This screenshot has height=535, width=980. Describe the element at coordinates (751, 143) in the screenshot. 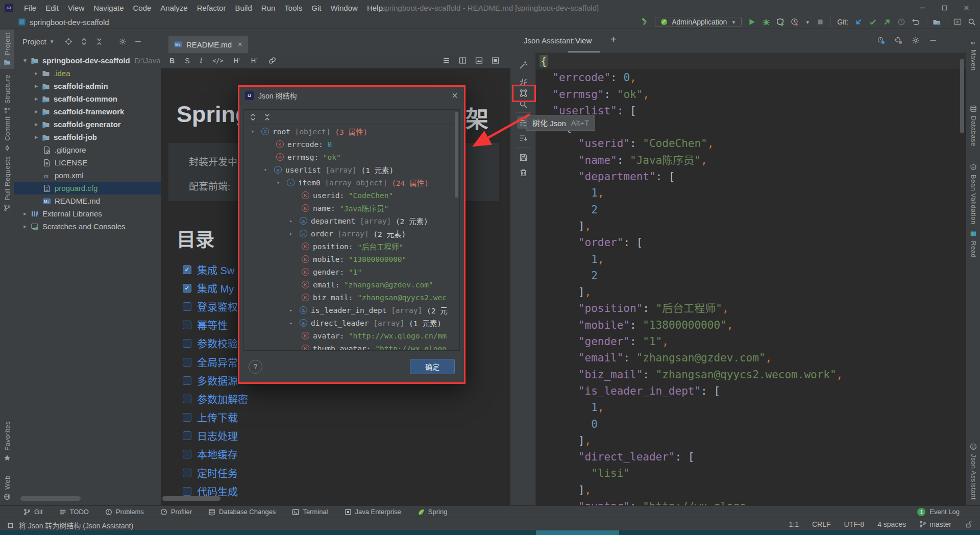

I see `json-code-line: "userid": "CodeChen",` at that location.